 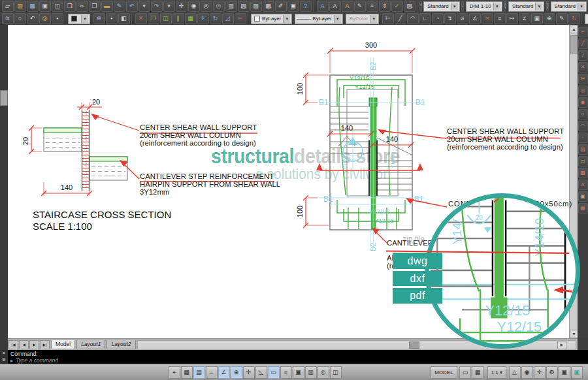 What do you see at coordinates (465, 372) in the screenshot?
I see `quick-view-layouts-icon: ▭` at bounding box center [465, 372].